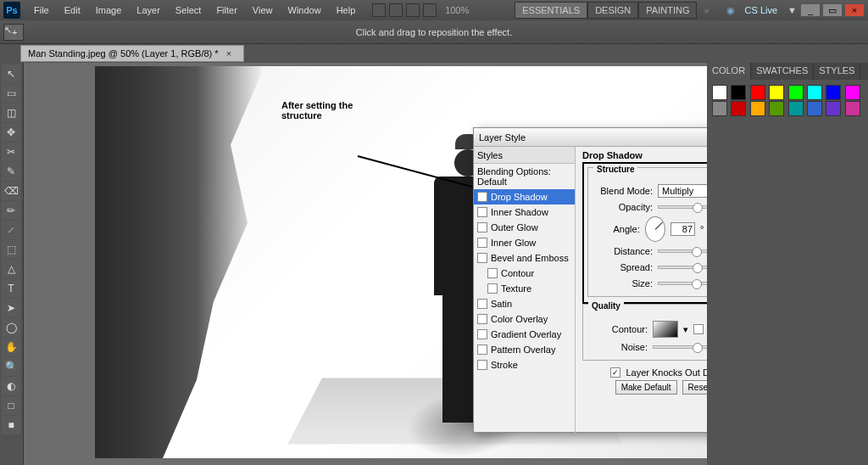 The height and width of the screenshot is (465, 868). Describe the element at coordinates (682, 207) in the screenshot. I see `opacity-slider` at that location.